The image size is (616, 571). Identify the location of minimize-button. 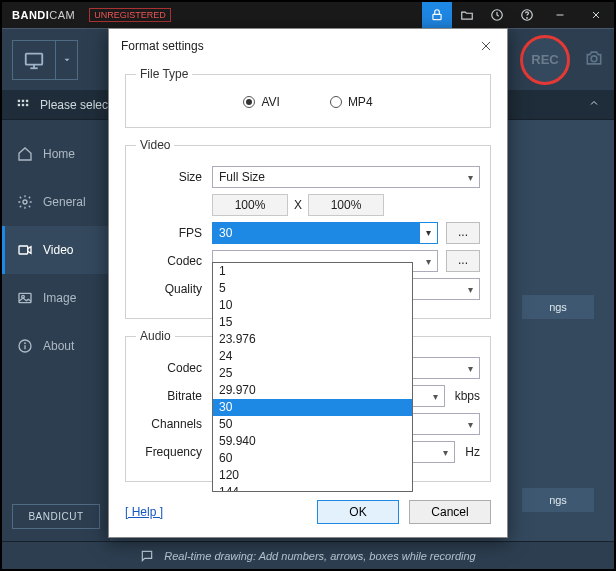
(560, 15).